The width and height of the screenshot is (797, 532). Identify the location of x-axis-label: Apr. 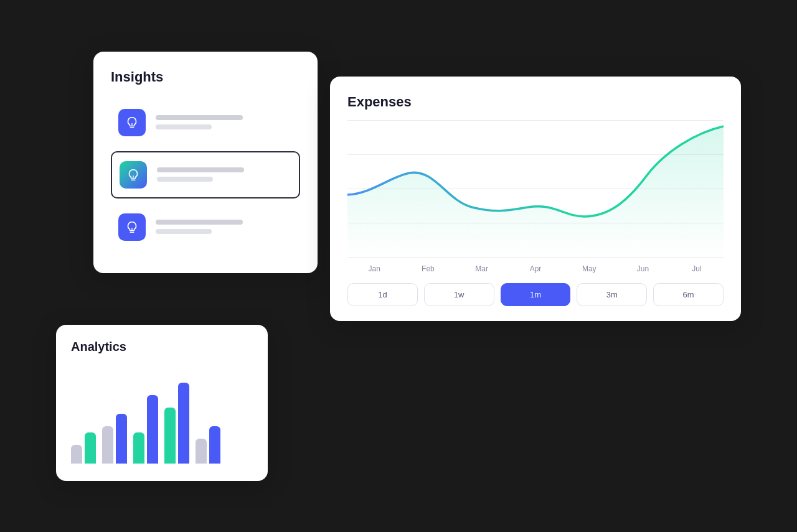
(535, 269).